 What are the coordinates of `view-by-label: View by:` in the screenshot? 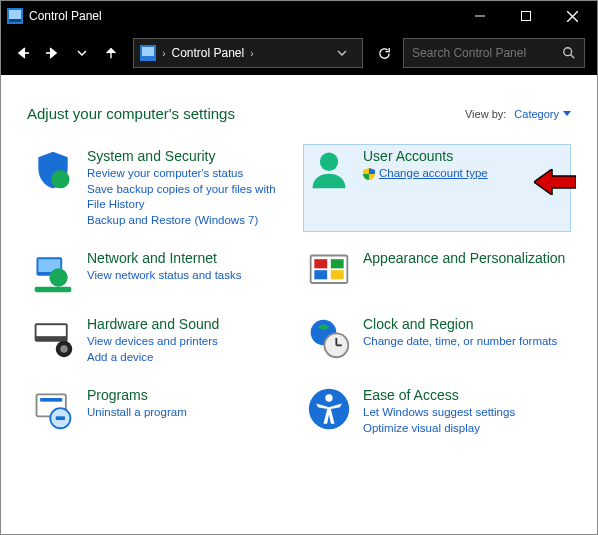 It's located at (486, 114).